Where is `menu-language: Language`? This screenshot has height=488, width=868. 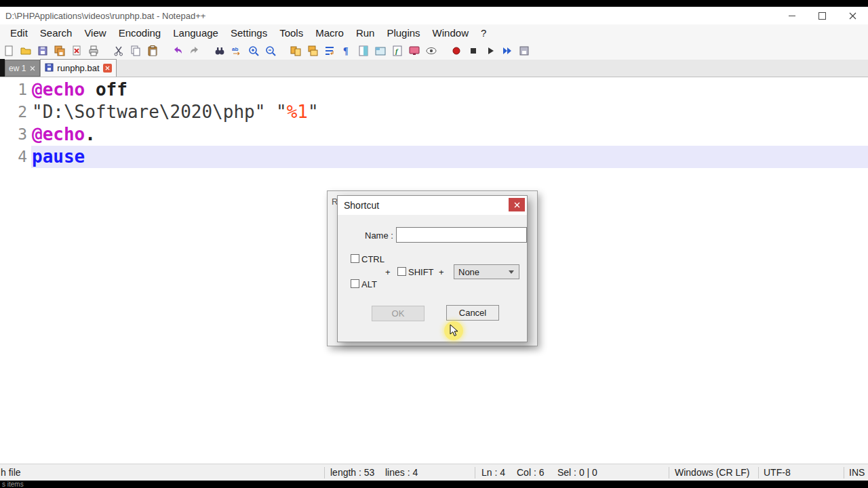 menu-language: Language is located at coordinates (195, 33).